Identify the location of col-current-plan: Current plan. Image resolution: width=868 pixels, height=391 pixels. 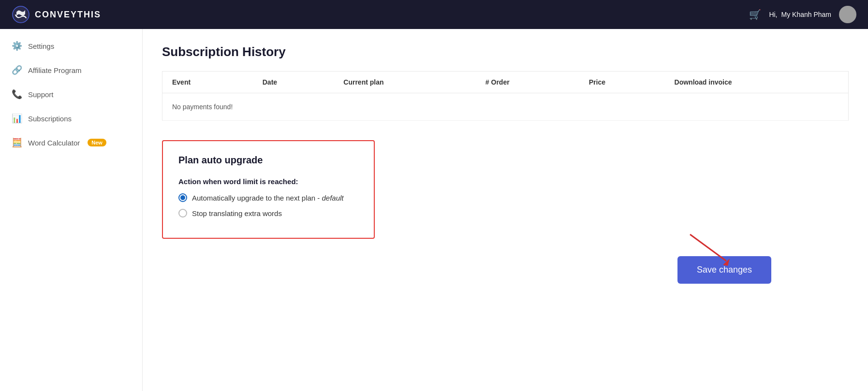
(405, 82).